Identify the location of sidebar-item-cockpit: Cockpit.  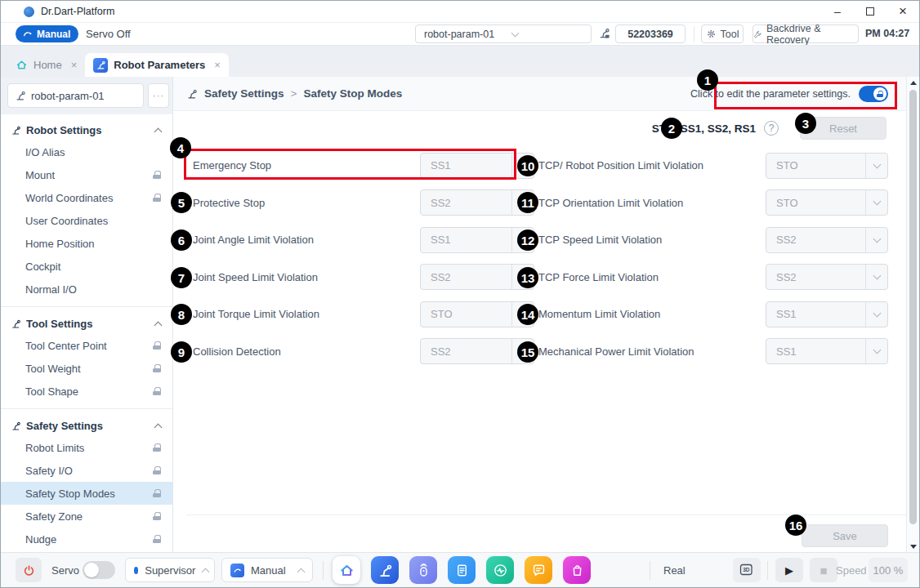
(87, 266).